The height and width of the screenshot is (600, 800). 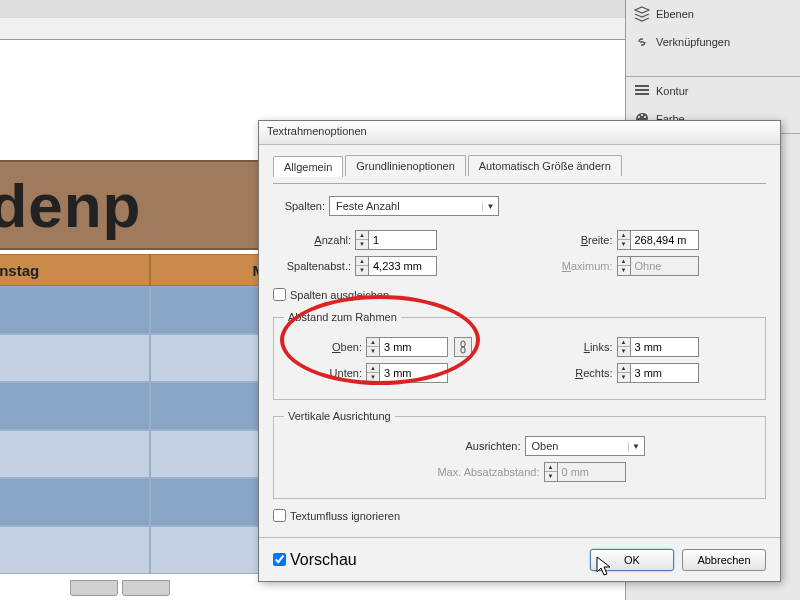 What do you see at coordinates (120, 588) in the screenshot?
I see `page-tabs` at bounding box center [120, 588].